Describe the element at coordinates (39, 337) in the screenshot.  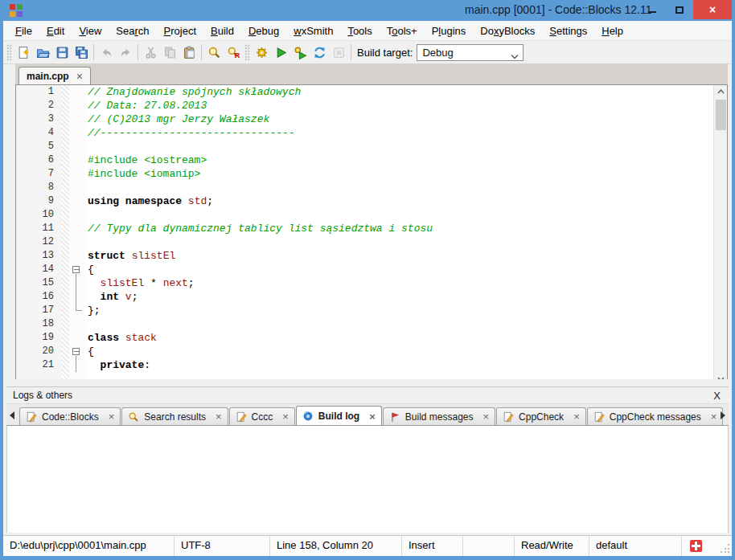
I see `line-number: 19` at that location.